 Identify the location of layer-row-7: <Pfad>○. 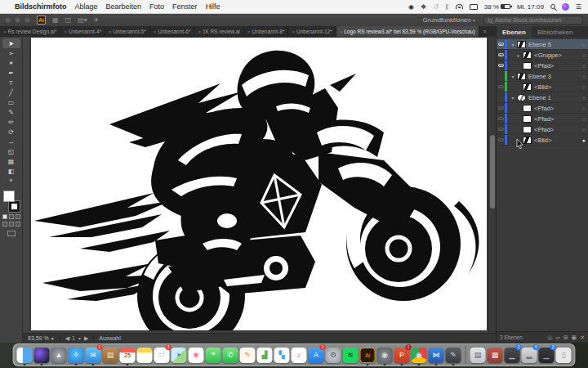
(542, 108).